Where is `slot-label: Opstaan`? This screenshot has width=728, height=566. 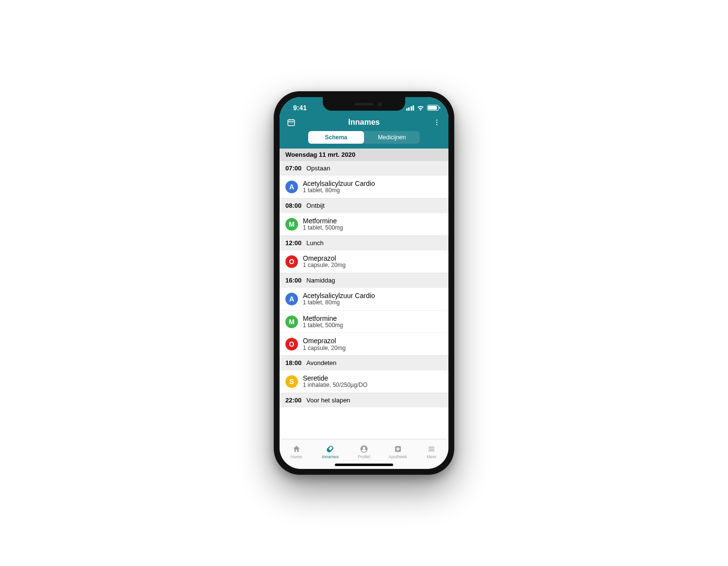
slot-label: Opstaan is located at coordinates (318, 168).